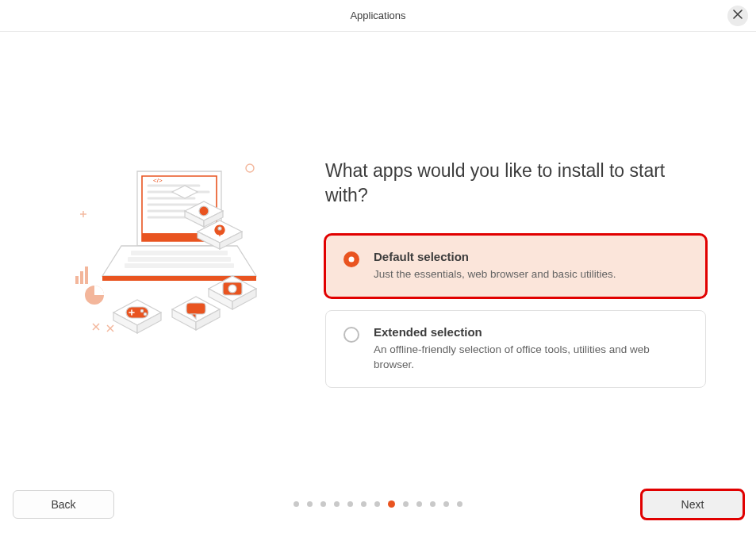  I want to click on laptop-apps-illustration: </>, so click(178, 251).